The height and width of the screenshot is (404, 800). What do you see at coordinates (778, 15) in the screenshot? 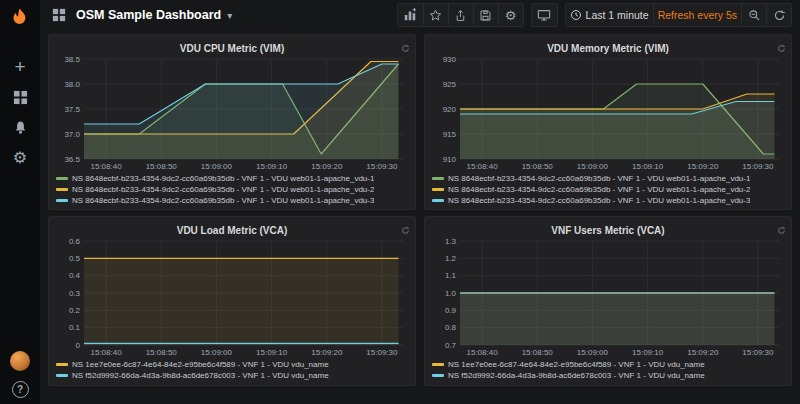
I see `refresh-dashboard-icon` at bounding box center [778, 15].